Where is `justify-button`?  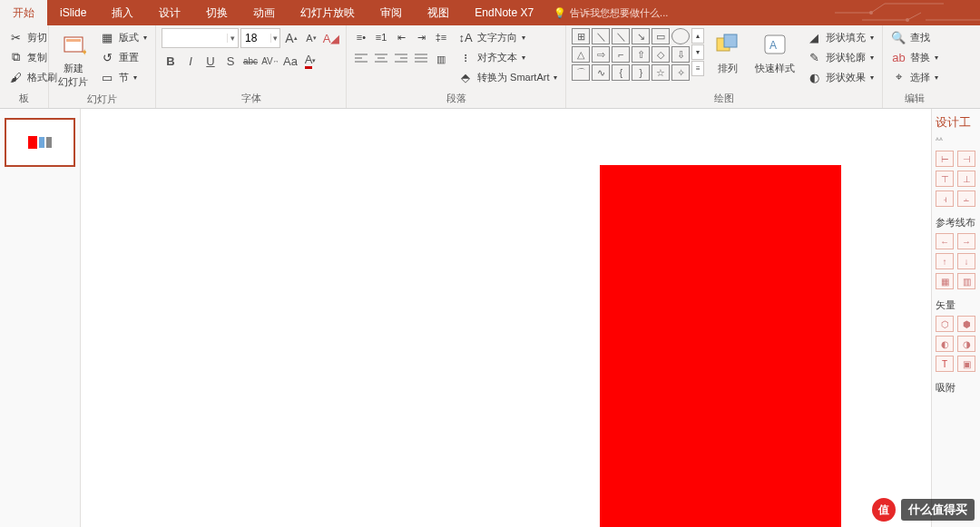 justify-button is located at coordinates (421, 59).